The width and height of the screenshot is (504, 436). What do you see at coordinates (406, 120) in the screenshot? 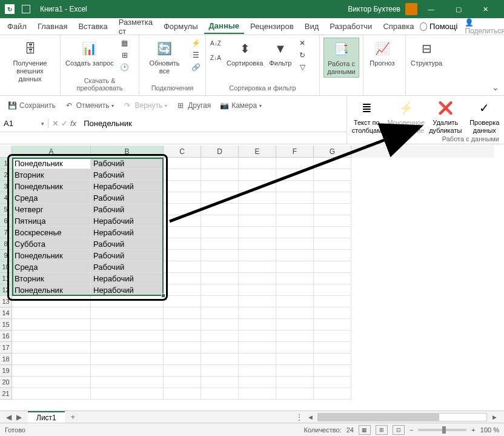
I see `flash-fill-button: ⚡ Мгновенное заполнение` at bounding box center [406, 120].